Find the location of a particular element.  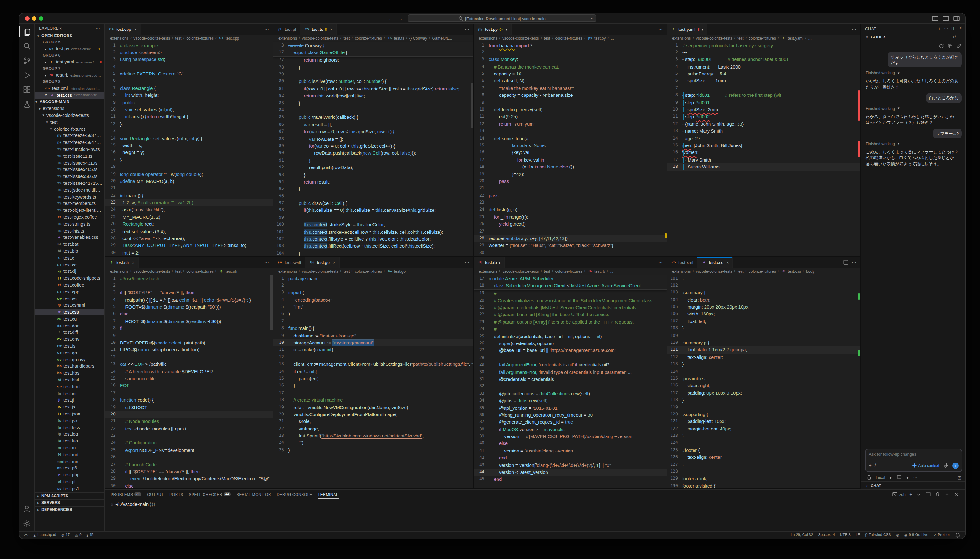

file-item: mmtest.mm is located at coordinates (69, 461).